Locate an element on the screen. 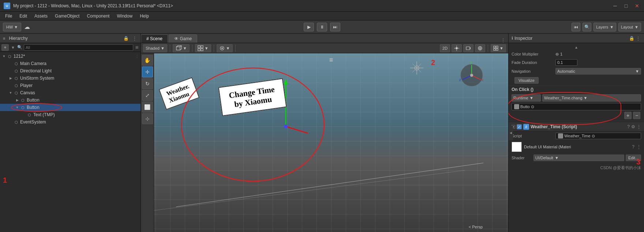 This screenshot has height=232, width=644. 3d-toggle: ▼ is located at coordinates (181, 48).